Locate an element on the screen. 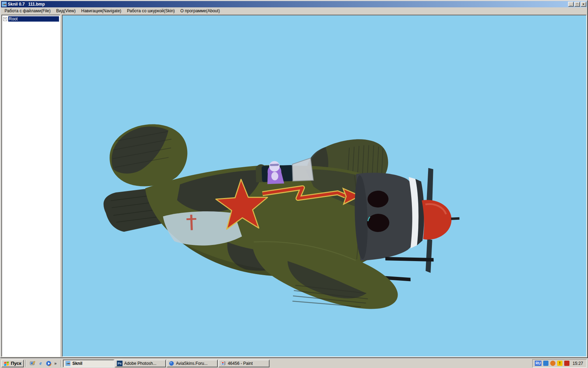 This screenshot has width=588, height=368. messenger-icon is located at coordinates (546, 363).